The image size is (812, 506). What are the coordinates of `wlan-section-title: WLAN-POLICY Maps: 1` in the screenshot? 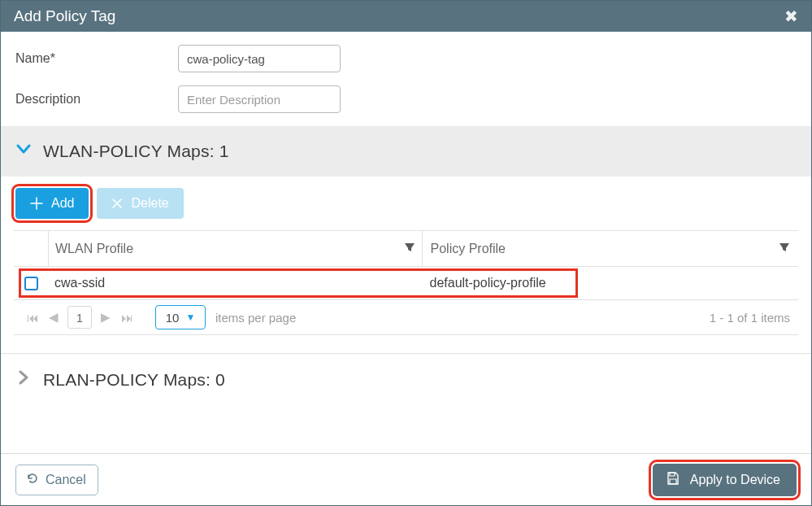 It's located at (137, 151).